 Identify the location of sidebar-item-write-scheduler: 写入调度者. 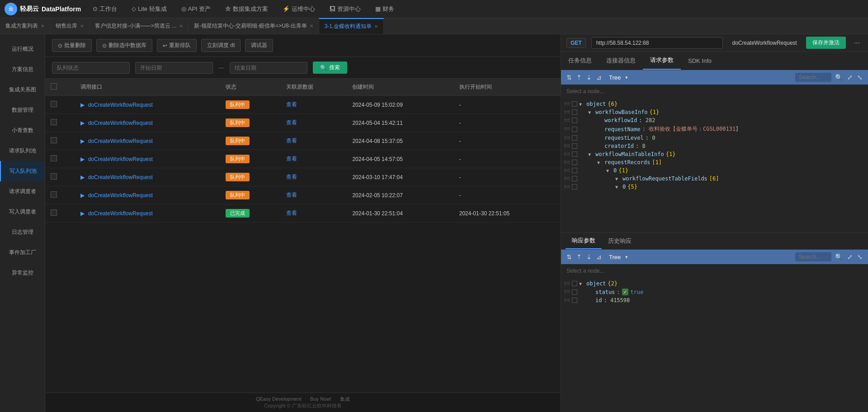
(23, 212).